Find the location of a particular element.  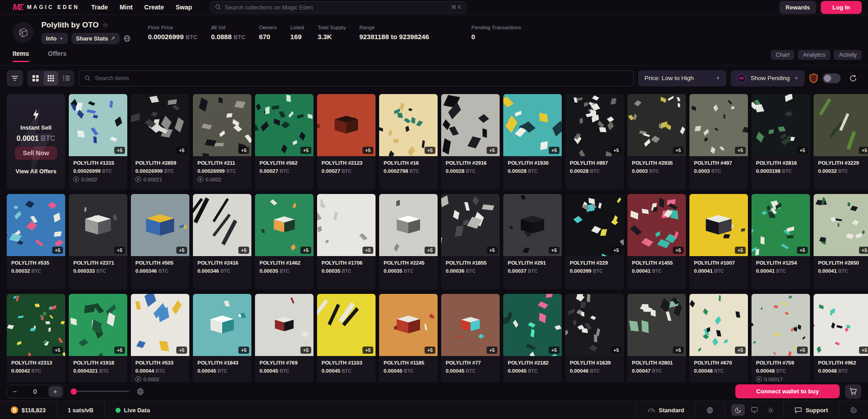

tab-items: Items is located at coordinates (21, 56).